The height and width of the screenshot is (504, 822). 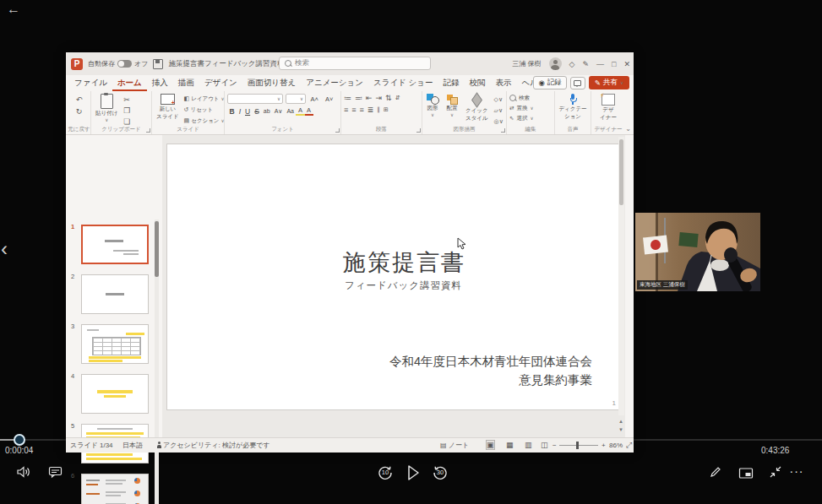 I want to click on play-button, so click(x=413, y=473).